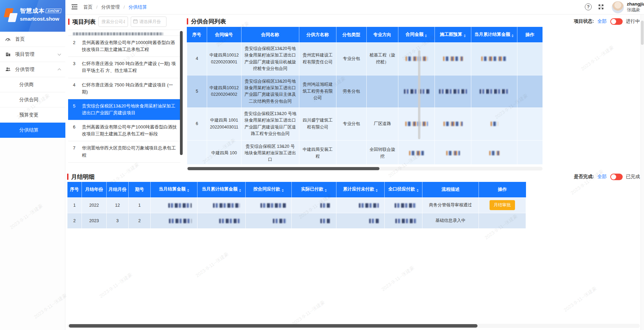 The image size is (644, 330). What do you see at coordinates (616, 177) in the screenshot?
I see `complete-toggle` at bounding box center [616, 177].